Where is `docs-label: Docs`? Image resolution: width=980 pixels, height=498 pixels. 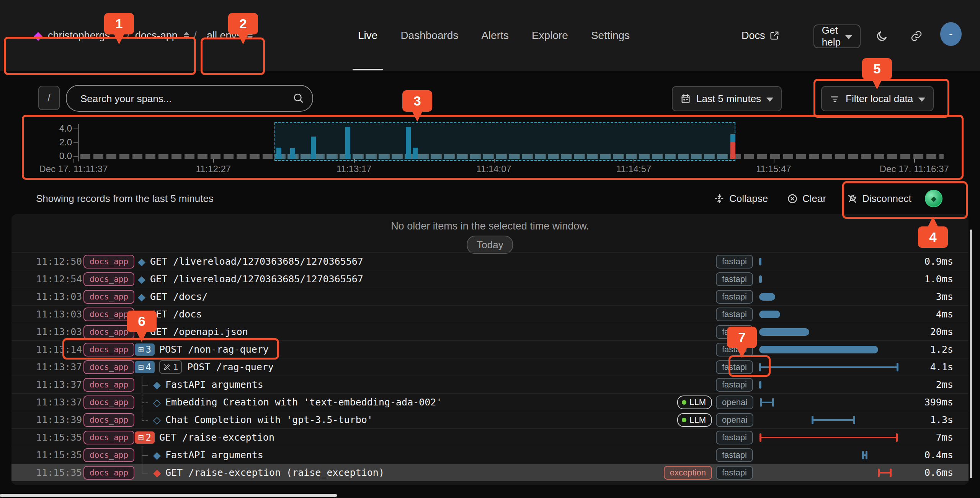
docs-label: Docs is located at coordinates (753, 36).